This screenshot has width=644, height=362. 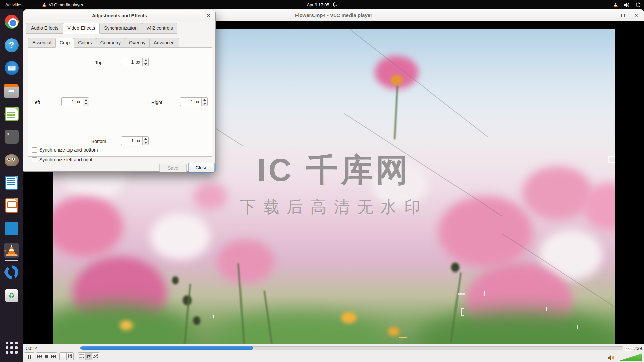 What do you see at coordinates (111, 43) in the screenshot?
I see `subtab-geometry: Geometry` at bounding box center [111, 43].